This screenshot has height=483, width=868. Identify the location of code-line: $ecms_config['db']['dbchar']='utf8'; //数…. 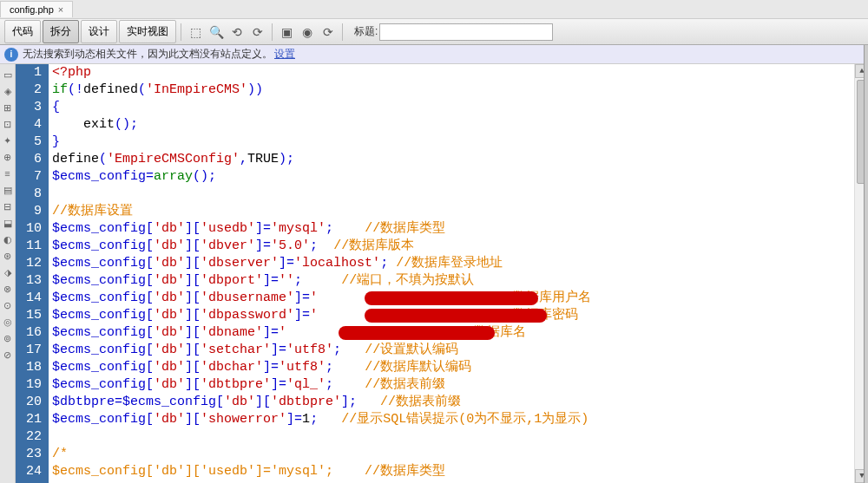
(458, 368).